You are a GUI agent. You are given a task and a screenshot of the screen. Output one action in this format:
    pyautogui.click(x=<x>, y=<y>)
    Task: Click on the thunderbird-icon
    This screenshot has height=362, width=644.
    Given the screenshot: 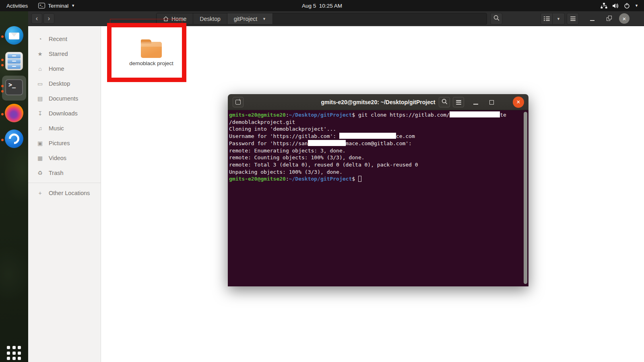 What is the action you would take?
    pyautogui.click(x=14, y=35)
    